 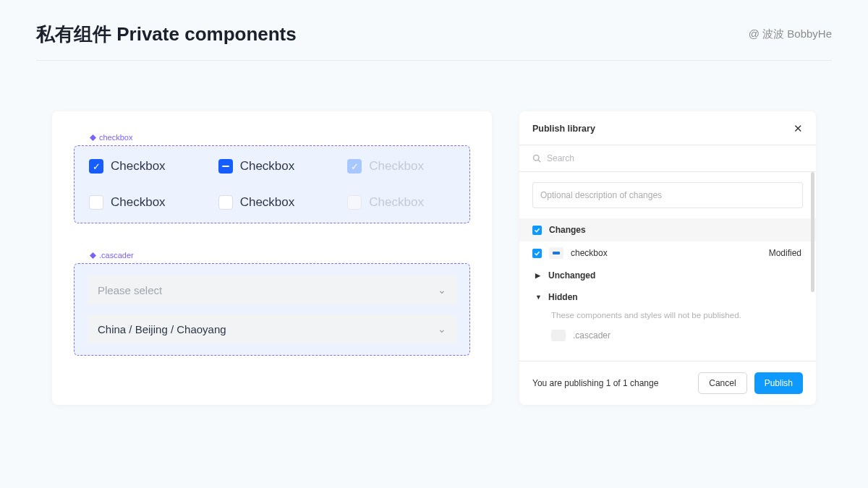 What do you see at coordinates (162, 330) in the screenshot?
I see `select-value-text: China / Beijing / Chaoyang` at bounding box center [162, 330].